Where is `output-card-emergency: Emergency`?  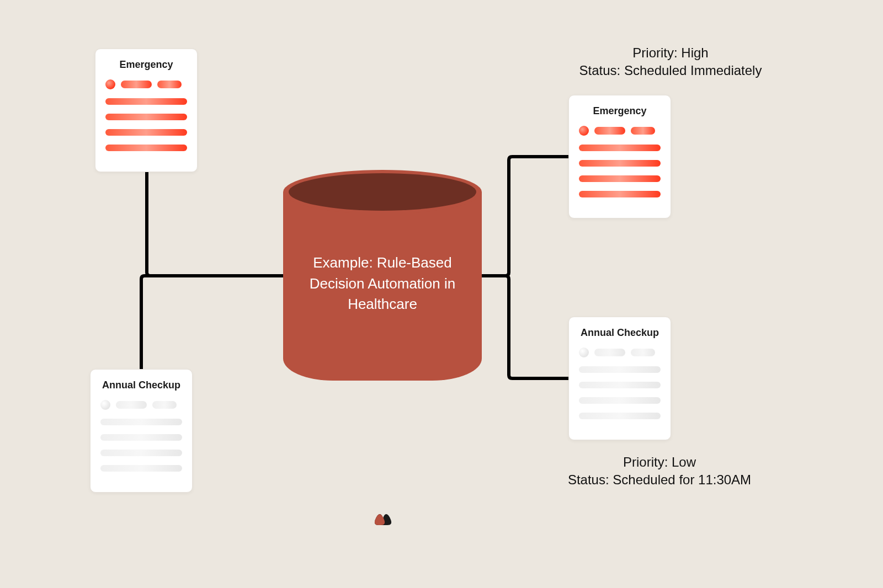
output-card-emergency: Emergency is located at coordinates (620, 157).